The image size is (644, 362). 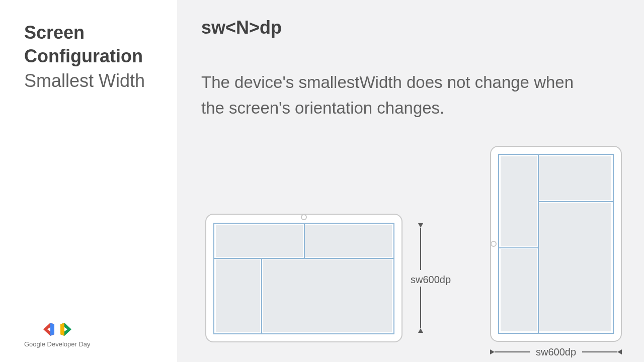 I want to click on footer-text: Google Developer Day, so click(x=57, y=344).